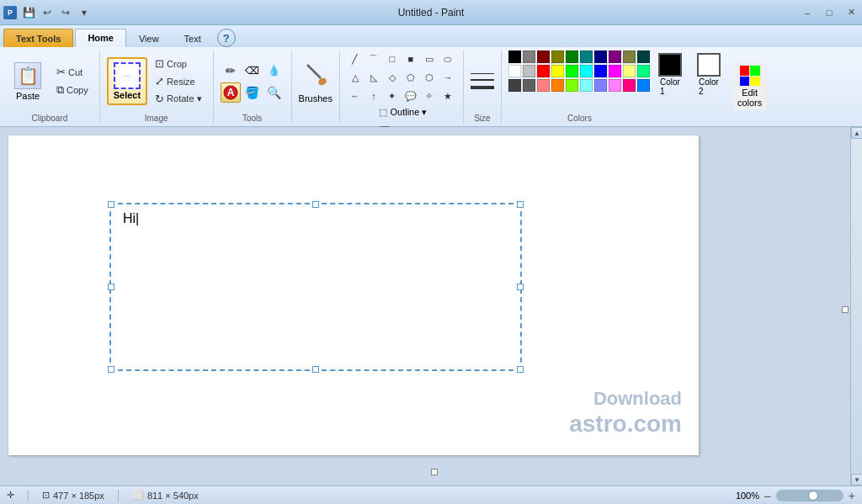 This screenshot has height=504, width=862. I want to click on close-button: ✕, so click(851, 13).